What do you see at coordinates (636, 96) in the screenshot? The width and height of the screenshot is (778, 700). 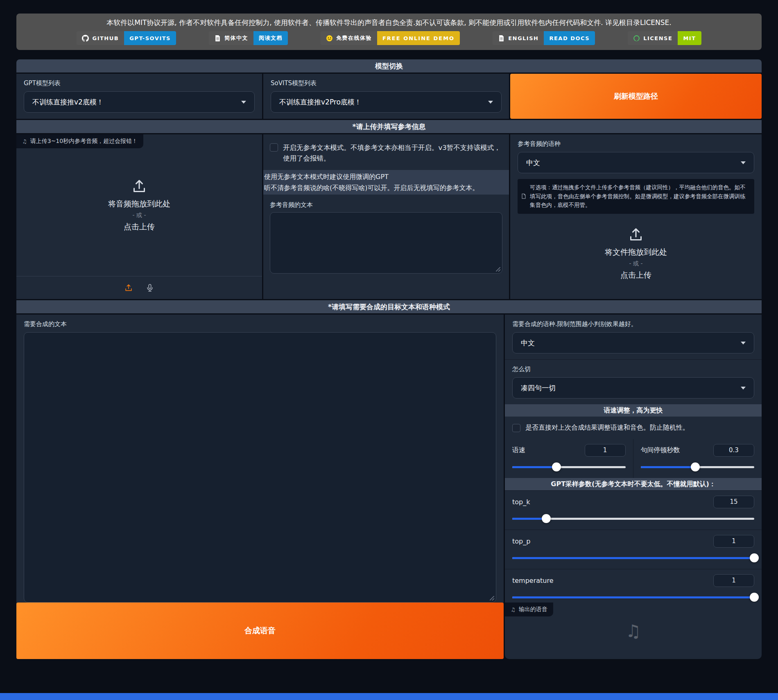 I see `refresh-models-button: 刷新模型路径` at bounding box center [636, 96].